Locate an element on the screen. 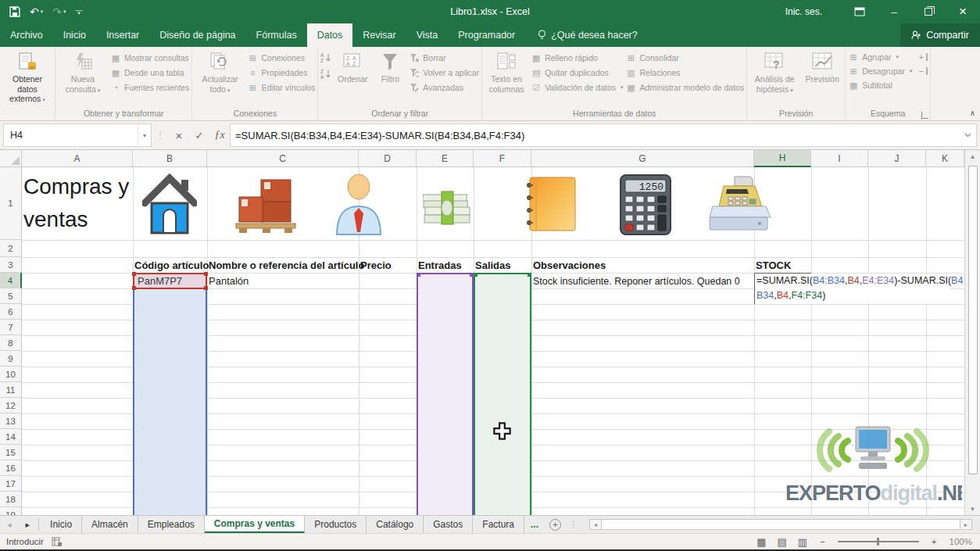 This screenshot has height=551, width=980. minimize-button: – is located at coordinates (894, 12).